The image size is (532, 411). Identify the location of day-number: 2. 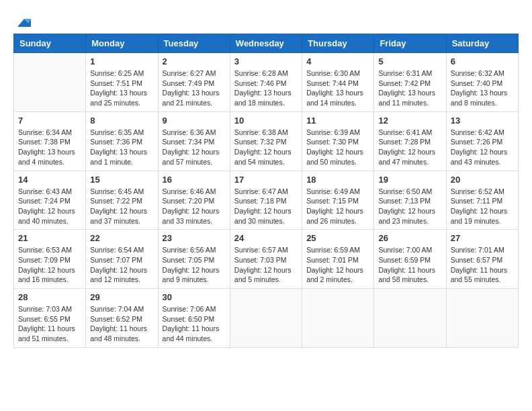
(194, 62).